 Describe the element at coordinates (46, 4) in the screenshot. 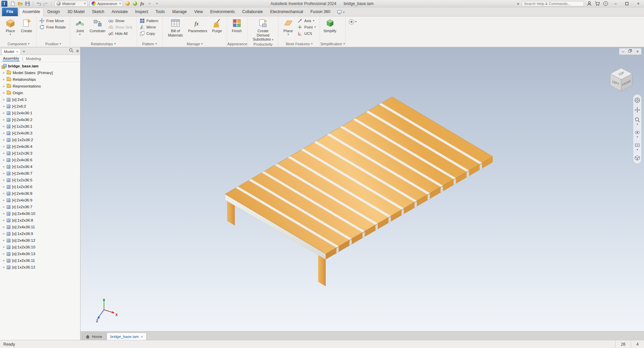

I see `redo-button` at that location.